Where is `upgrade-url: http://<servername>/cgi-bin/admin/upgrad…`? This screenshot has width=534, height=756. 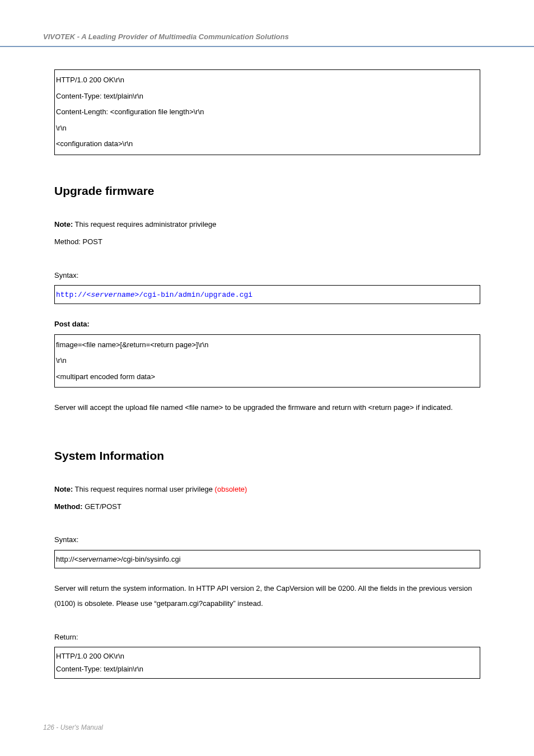
upgrade-url: http://<servername>/cgi-bin/admin/upgrad… is located at coordinates (154, 295).